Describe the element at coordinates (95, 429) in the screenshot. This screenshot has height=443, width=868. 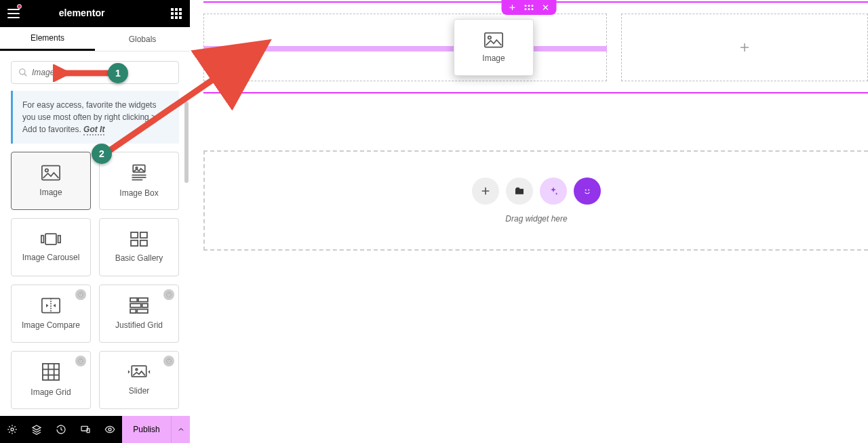
I see `sidebar-footer: Publish` at that location.